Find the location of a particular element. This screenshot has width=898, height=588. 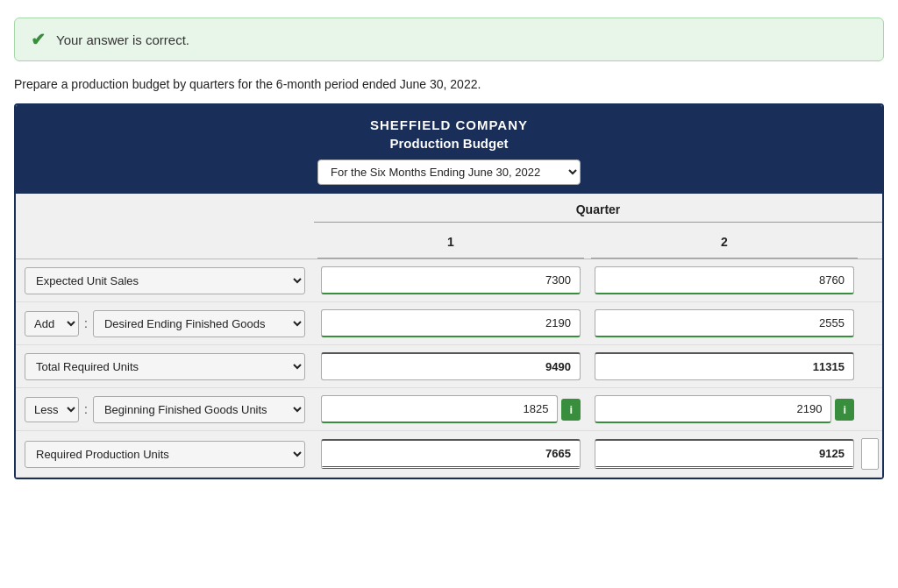

required-production-select: Required Production Units is located at coordinates (165, 454).